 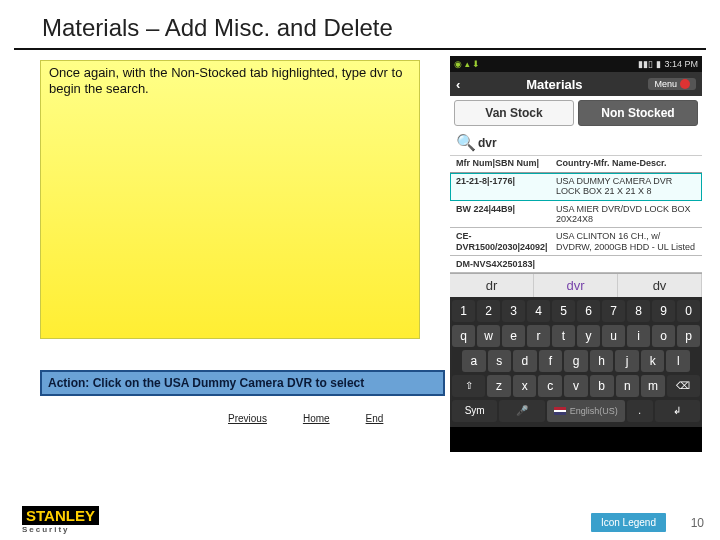 What do you see at coordinates (576, 311) in the screenshot?
I see `key-row-nums: 1234567890` at bounding box center [576, 311].